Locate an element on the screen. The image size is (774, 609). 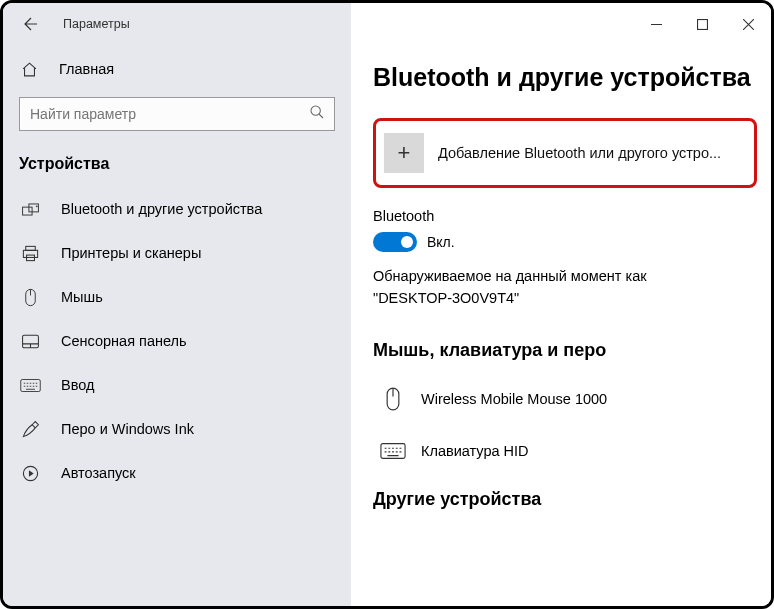
sidebar-item-printers: Принтеры и сканеры is located at coordinates (177, 253).